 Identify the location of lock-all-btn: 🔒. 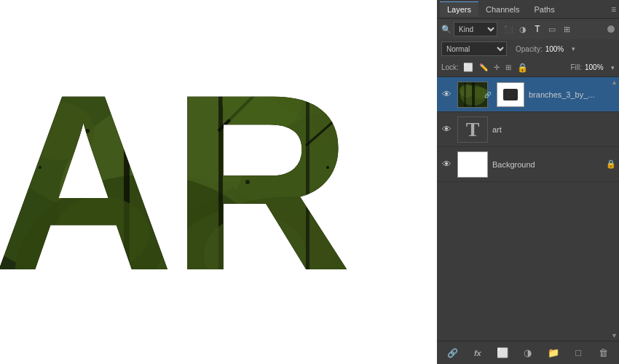
(523, 68).